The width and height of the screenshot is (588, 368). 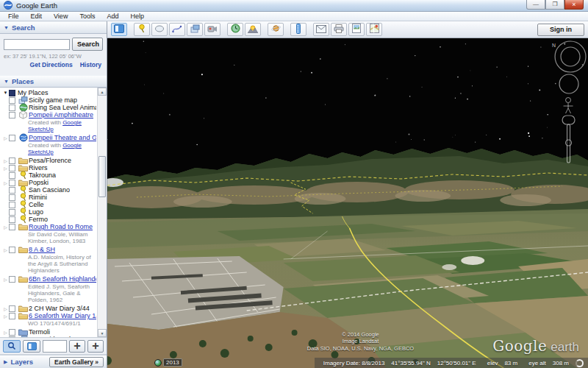 I want to click on places-tree-item: Fermo, so click(x=49, y=219).